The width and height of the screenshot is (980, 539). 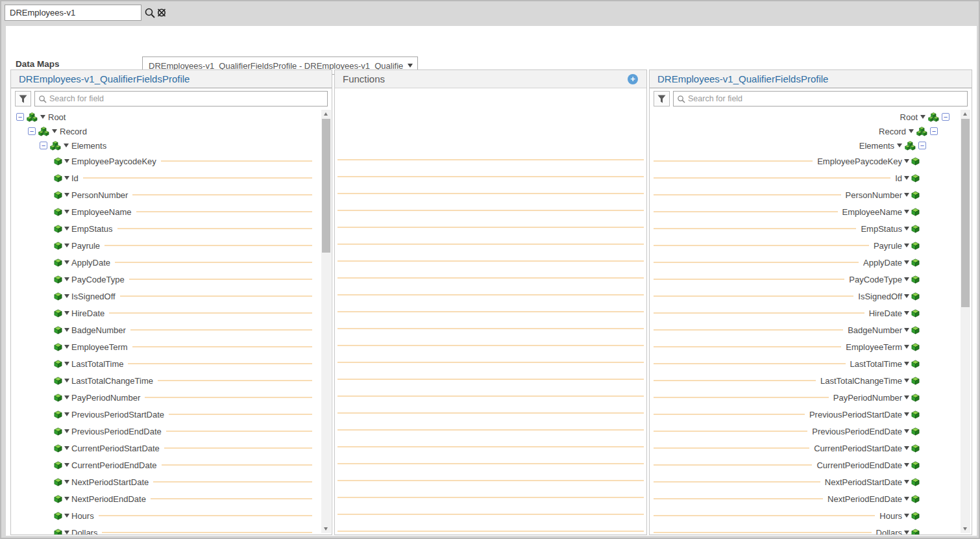 What do you see at coordinates (811, 145) in the screenshot?
I see `tree-node-elements: Elements−` at bounding box center [811, 145].